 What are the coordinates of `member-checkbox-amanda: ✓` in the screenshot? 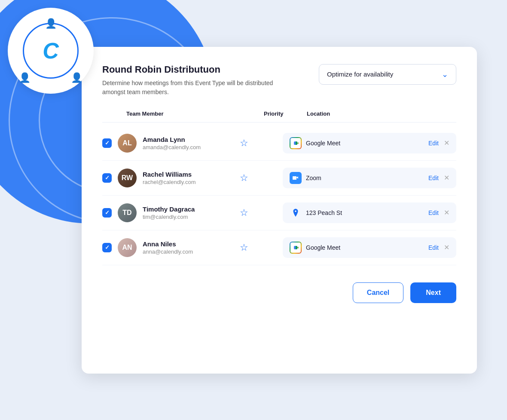 It's located at (107, 143).